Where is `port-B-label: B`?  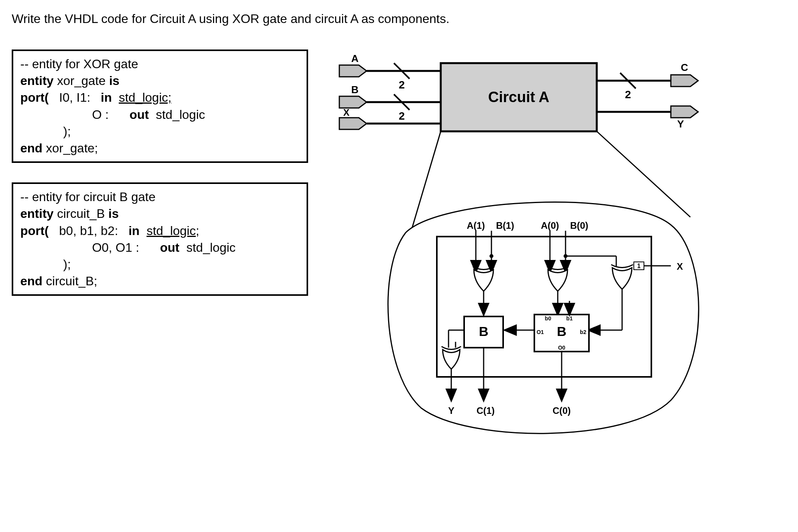 port-B-label: B is located at coordinates (355, 90).